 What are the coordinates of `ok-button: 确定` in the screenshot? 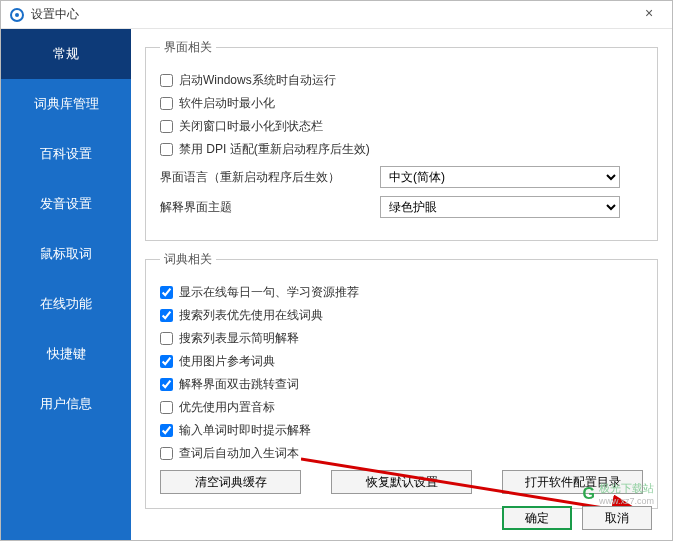 It's located at (537, 518).